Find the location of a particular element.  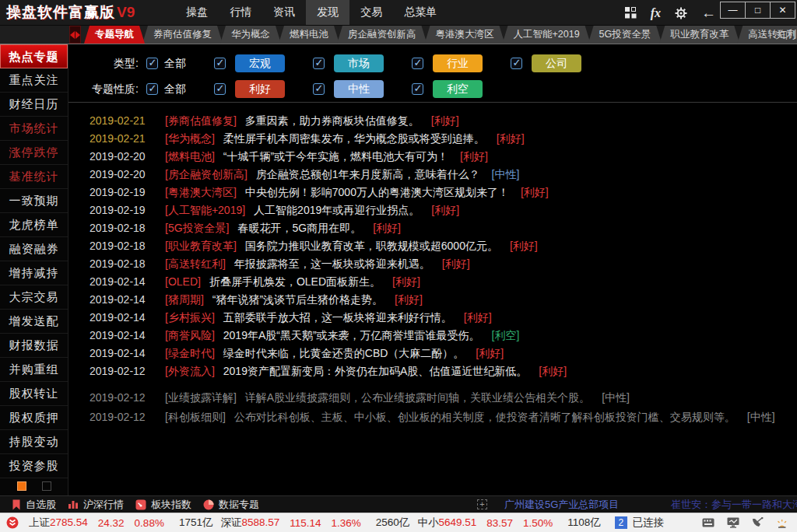

keyboard-icon is located at coordinates (708, 523).